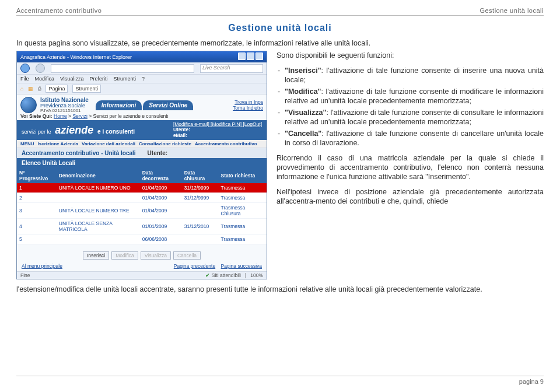 This screenshot has width=560, height=392. Describe the element at coordinates (24, 79) in the screenshot. I see `menu-file: File` at that location.